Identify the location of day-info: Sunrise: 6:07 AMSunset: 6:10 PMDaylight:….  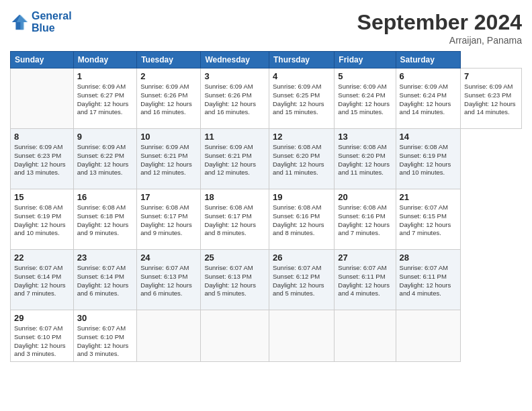
(42, 341).